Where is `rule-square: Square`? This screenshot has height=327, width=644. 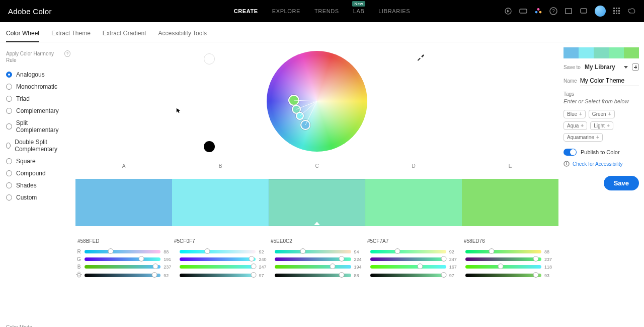
rule-square: Square is located at coordinates (38, 161).